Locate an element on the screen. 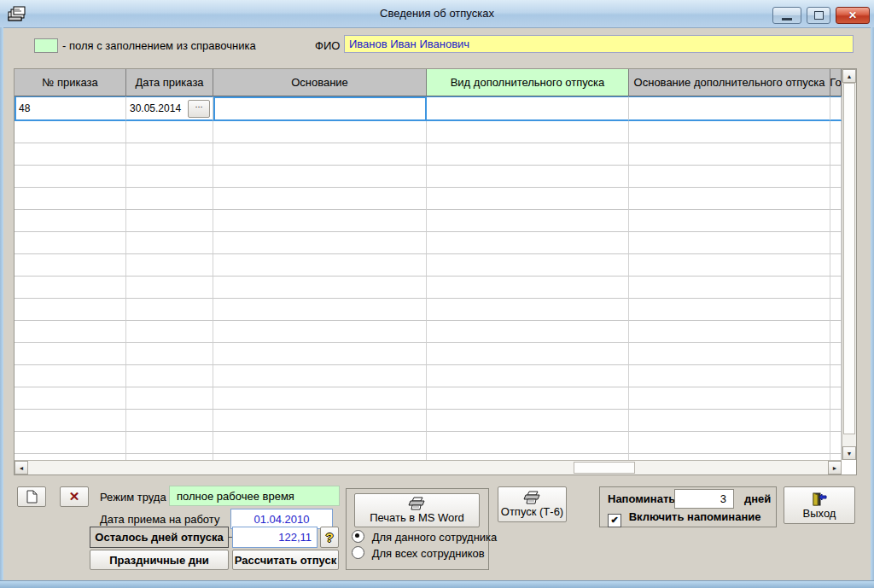 This screenshot has width=874, height=588. holidays-button: Праздничные дни is located at coordinates (159, 560).